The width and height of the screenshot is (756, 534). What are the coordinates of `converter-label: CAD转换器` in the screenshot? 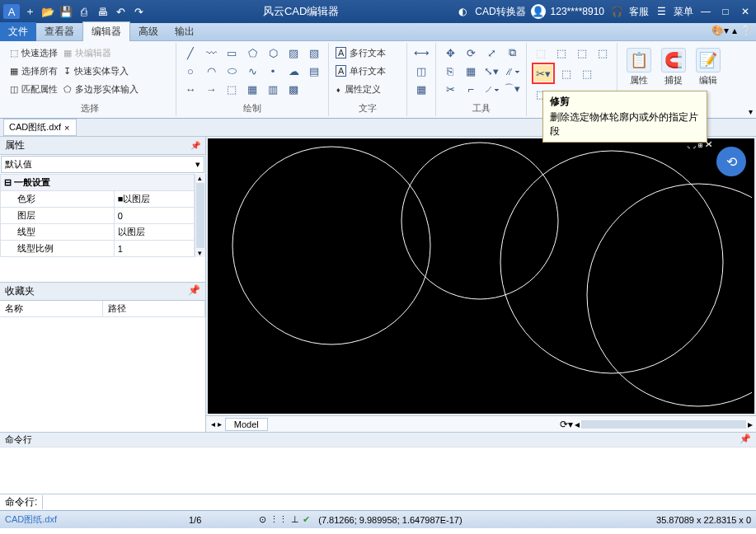 It's located at (500, 12).